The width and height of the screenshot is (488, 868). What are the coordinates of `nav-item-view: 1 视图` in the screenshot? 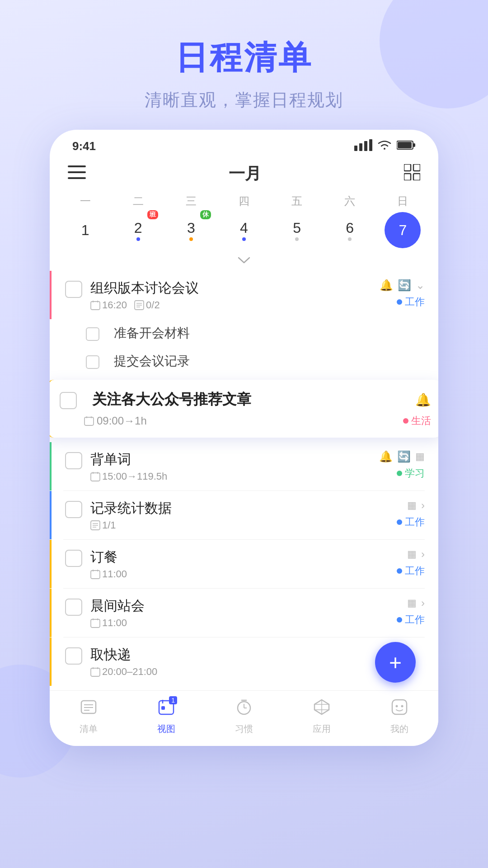 It's located at (166, 717).